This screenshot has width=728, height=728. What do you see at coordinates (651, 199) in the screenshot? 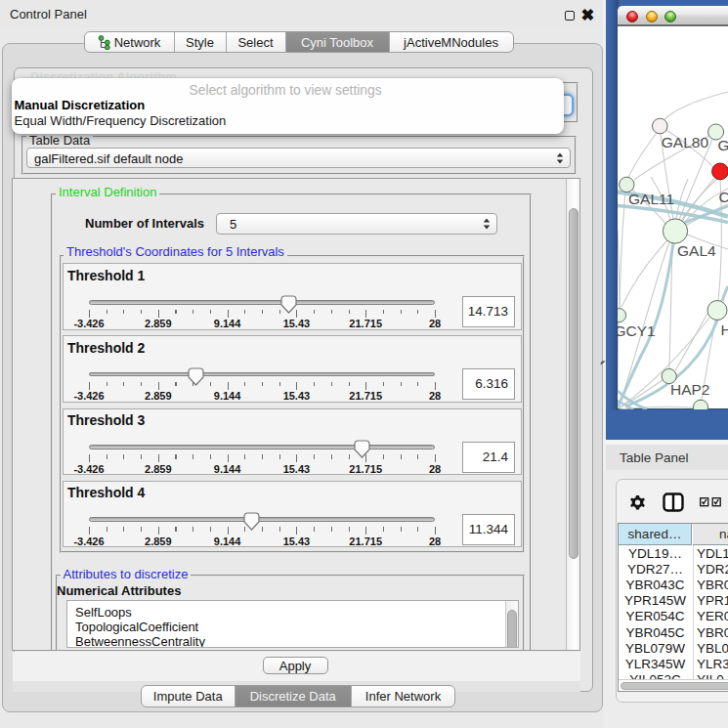
I see `svg-text: GAL11` at bounding box center [651, 199].